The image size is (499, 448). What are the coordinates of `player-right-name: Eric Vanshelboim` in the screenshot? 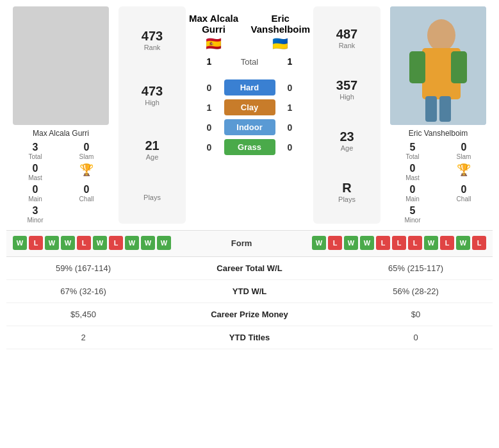 It's located at (438, 133).